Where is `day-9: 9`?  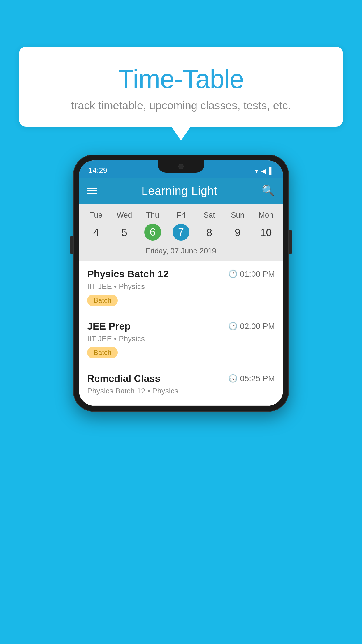
day-9: 9 is located at coordinates (238, 233).